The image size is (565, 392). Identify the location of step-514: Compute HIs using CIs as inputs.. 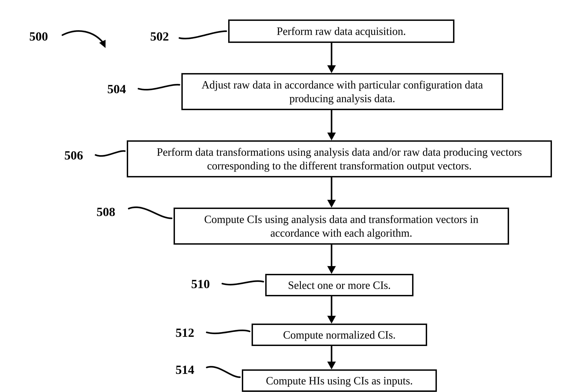
(339, 381).